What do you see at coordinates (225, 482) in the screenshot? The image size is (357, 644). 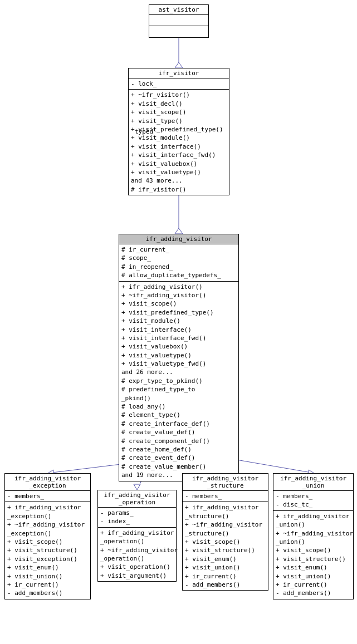 I see `ifr-adding-visitor-structure-title: ifr_adding_visitor_structure` at bounding box center [225, 482].